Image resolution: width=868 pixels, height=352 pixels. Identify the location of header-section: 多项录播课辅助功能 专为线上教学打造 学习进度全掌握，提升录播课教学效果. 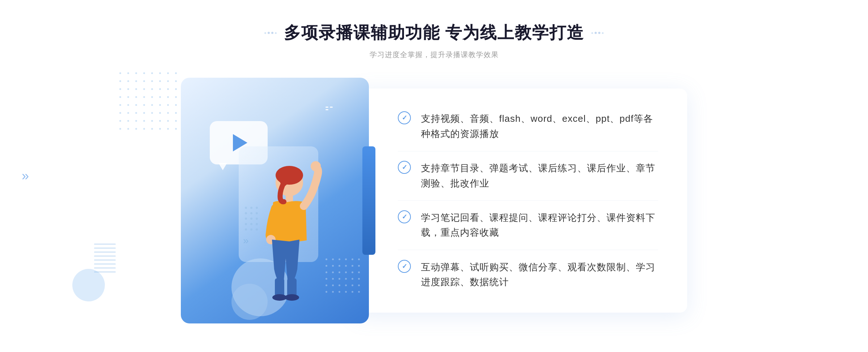
(434, 40).